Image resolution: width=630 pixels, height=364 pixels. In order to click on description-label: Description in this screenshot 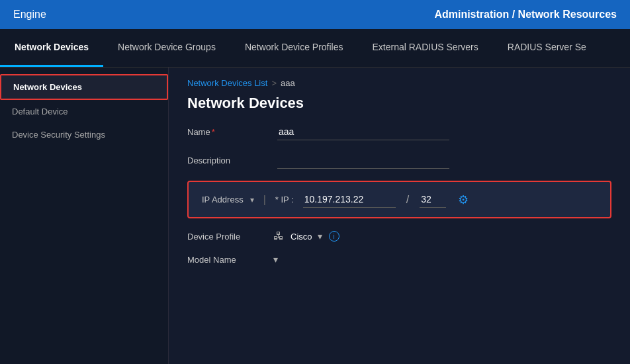, I will do `click(227, 160)`.